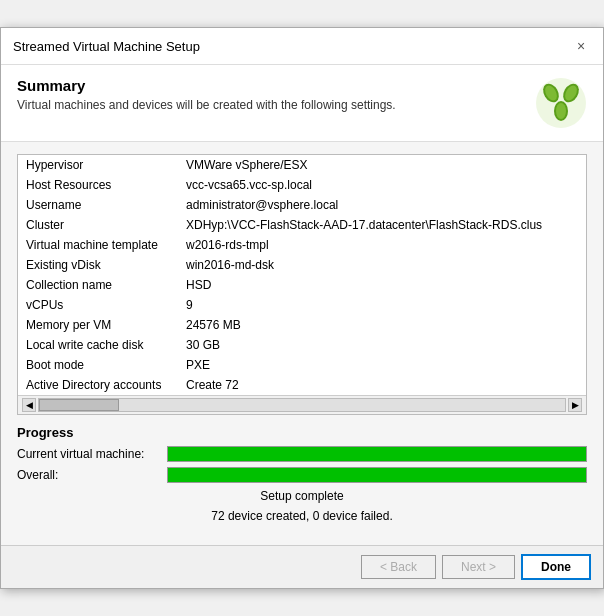  I want to click on table-row: Host Resourcesvcc-vcsa65.vcc-sp.local, so click(302, 185).